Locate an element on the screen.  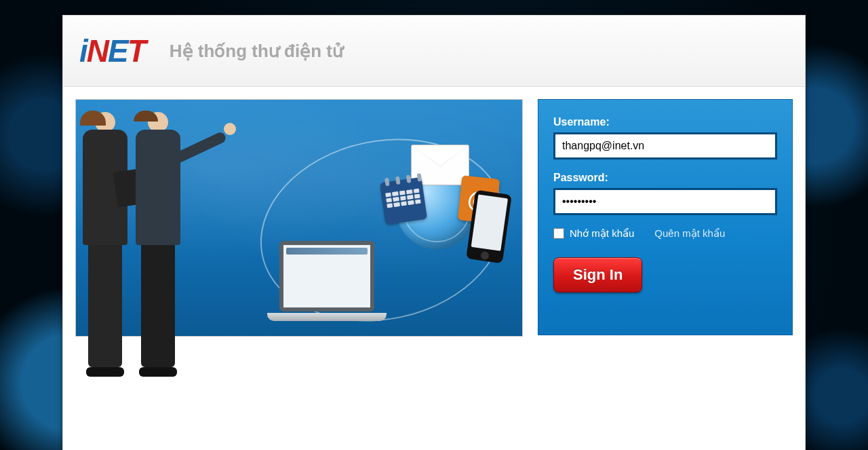
logo-letter-t: T is located at coordinates (136, 51).